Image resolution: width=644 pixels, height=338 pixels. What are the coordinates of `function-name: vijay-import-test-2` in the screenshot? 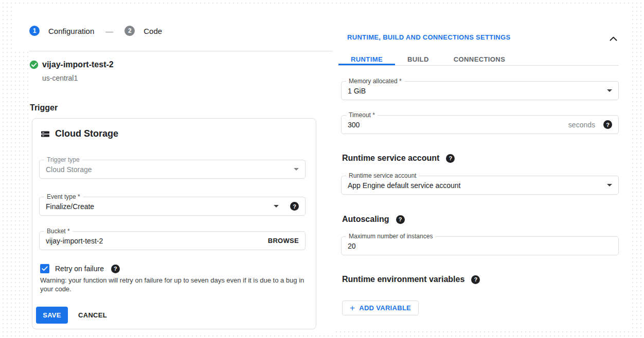 It's located at (78, 65).